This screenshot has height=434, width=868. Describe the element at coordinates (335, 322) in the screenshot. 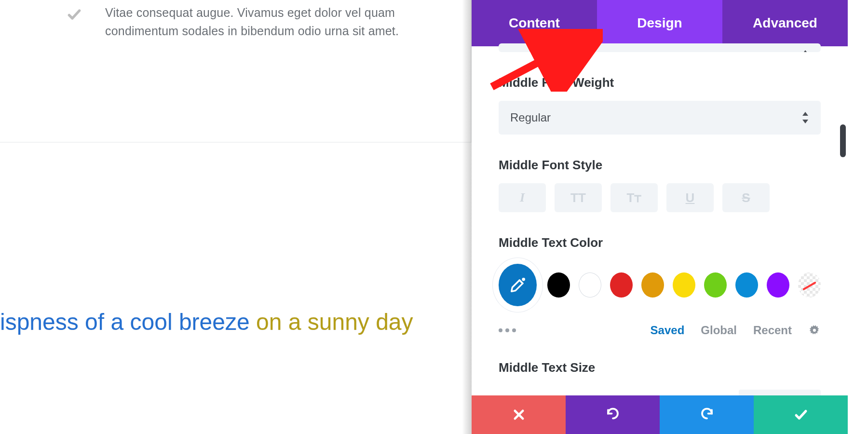

I see `sample-text-part-b: on a sunny day` at that location.